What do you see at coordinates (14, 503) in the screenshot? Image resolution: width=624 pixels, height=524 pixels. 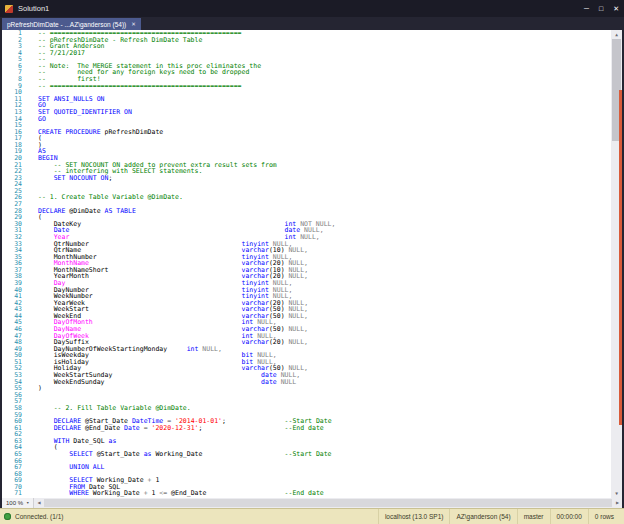 I see `zoom-level: 100 %` at bounding box center [14, 503].